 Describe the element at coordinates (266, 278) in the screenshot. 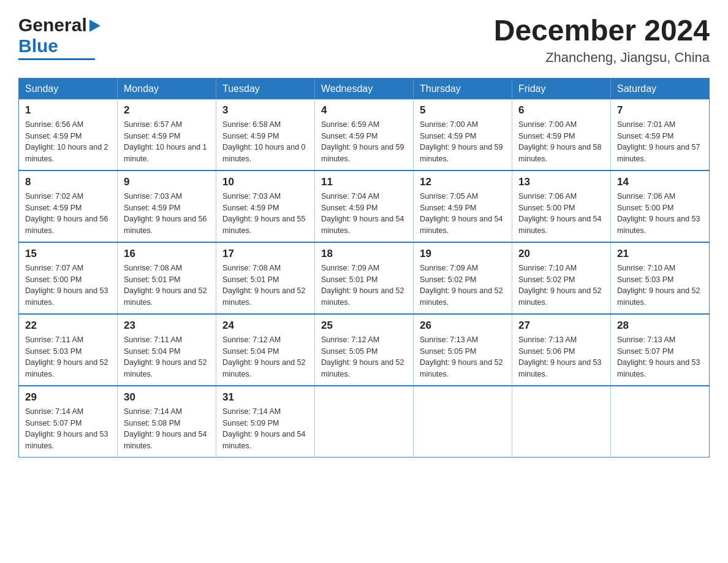

I see `table-row: 17Sunrise: 7:08 AMSunset: 5:01 PMDayligh…` at that location.